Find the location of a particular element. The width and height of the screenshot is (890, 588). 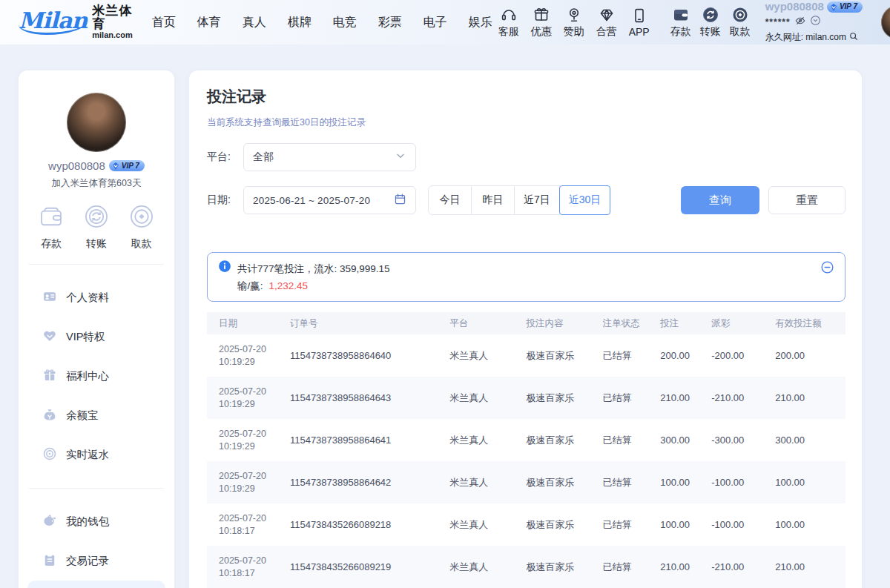

nav-item: 娱乐 is located at coordinates (481, 22).